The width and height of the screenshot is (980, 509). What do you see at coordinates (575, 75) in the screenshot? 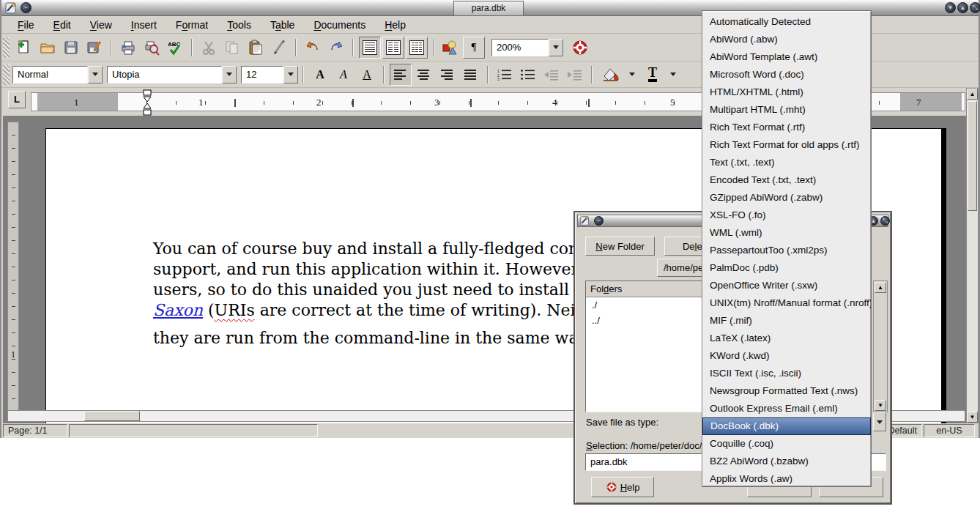
I see `increase-indent-button` at bounding box center [575, 75].